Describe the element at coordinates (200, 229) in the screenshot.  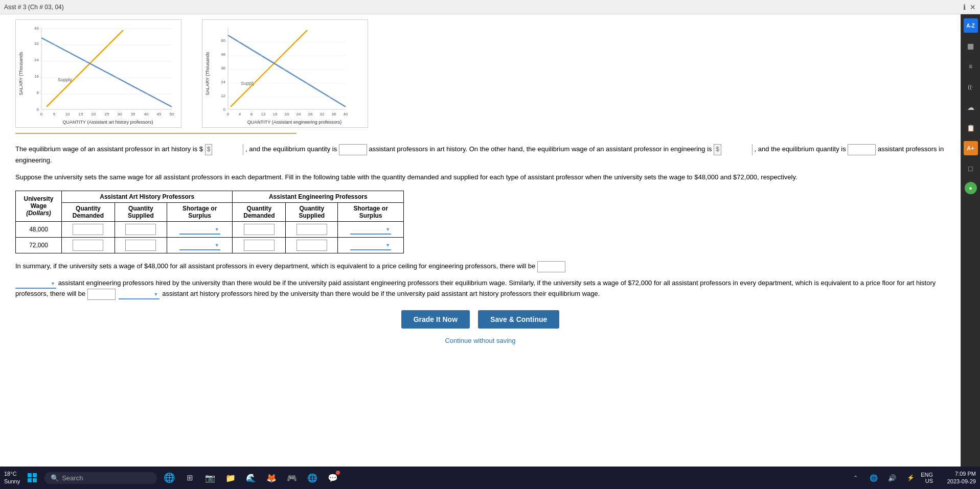
I see `ah-shortage-48000-select: Shortage Surplus` at that location.